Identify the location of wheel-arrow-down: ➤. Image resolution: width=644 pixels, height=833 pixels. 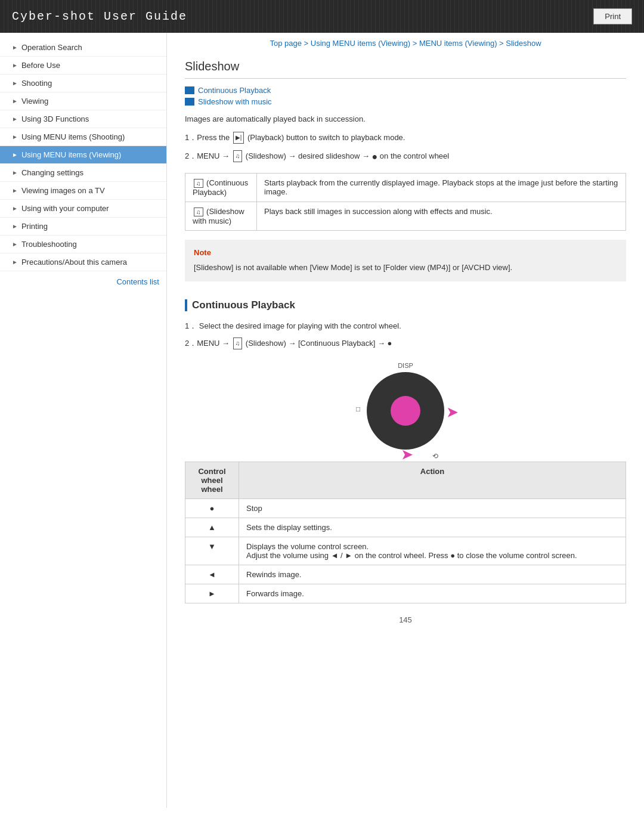
(407, 455).